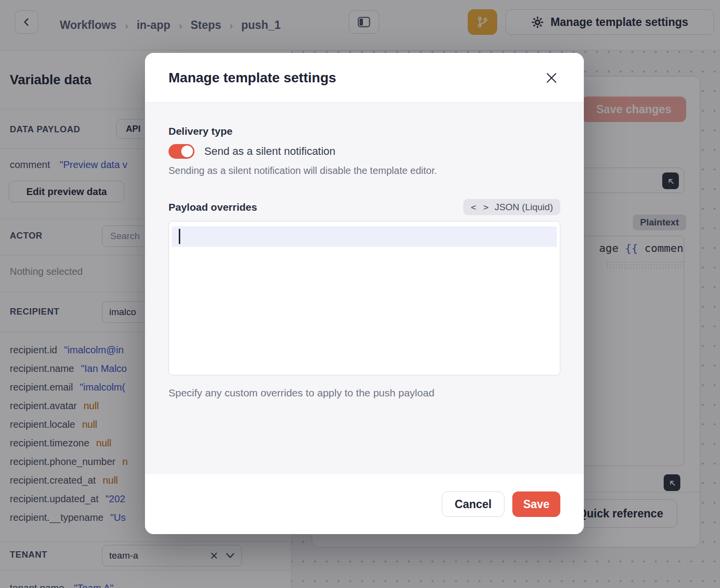  Describe the element at coordinates (512, 207) in the screenshot. I see `format-badge: < > JSON (Liquid)` at that location.